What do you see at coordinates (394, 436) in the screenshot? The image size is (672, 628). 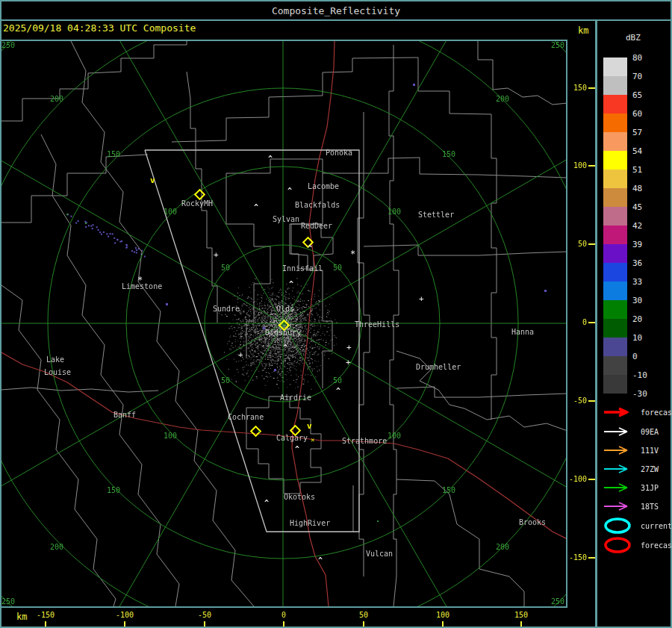 I see `range-ring-label: 100` at bounding box center [394, 436].